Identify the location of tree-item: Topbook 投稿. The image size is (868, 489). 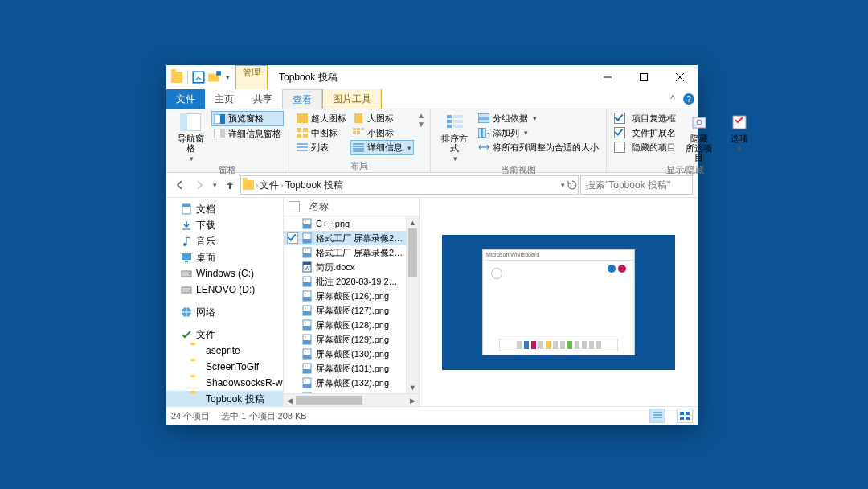
(225, 399).